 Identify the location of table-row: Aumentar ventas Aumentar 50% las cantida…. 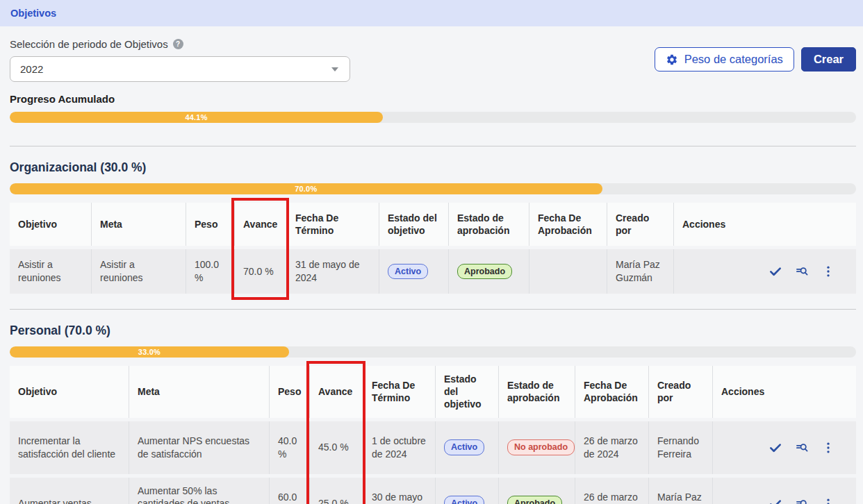
(433, 491).